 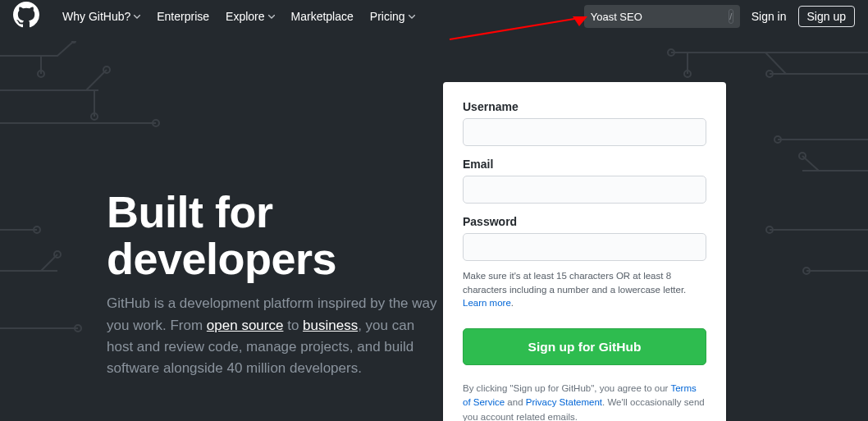 What do you see at coordinates (102, 16) in the screenshot?
I see `nav-why-github: Why GitHub?` at bounding box center [102, 16].